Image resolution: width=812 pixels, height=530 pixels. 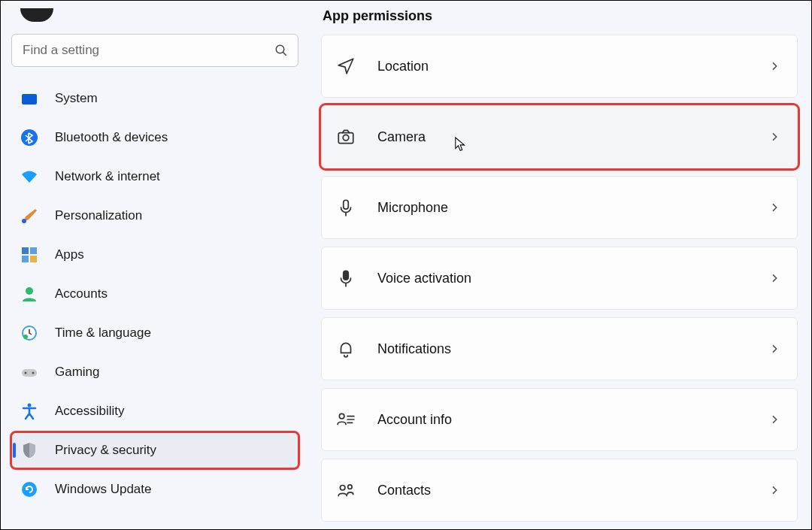 What do you see at coordinates (573, 207) in the screenshot?
I see `permission-label: Microphone` at bounding box center [573, 207].